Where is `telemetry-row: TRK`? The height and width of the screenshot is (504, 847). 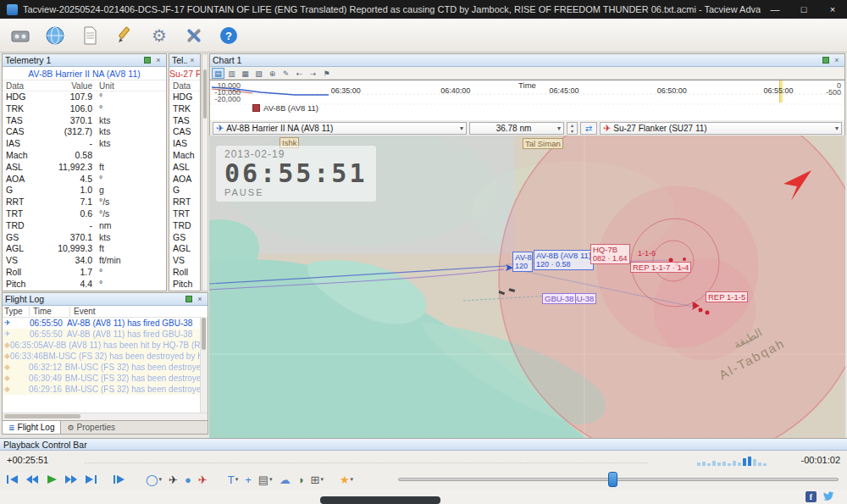
telemetry-row: TRK is located at coordinates (185, 109).